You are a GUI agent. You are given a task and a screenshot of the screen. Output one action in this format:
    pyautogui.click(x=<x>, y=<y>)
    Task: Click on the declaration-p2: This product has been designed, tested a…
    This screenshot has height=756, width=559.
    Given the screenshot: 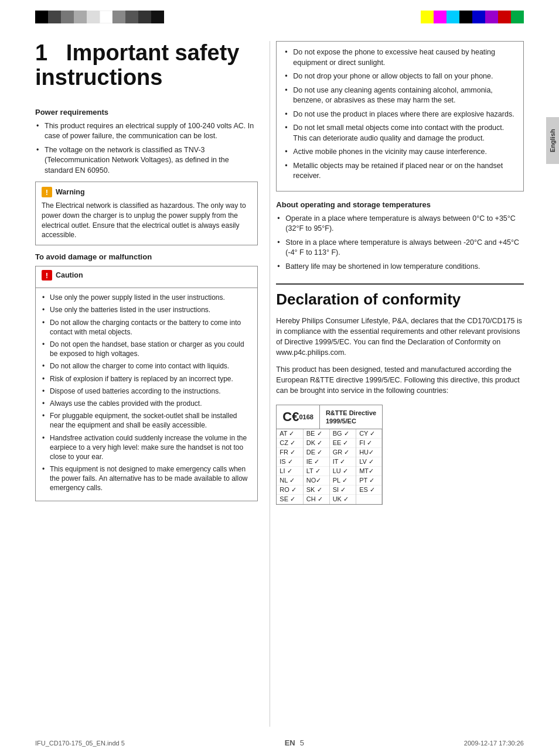 What is the action you would take?
    pyautogui.click(x=400, y=380)
    